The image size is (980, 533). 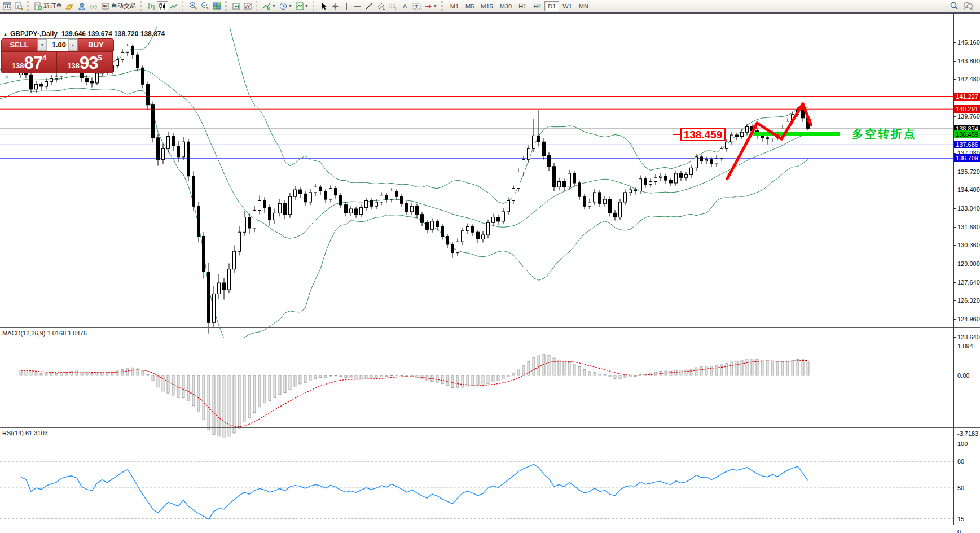 What do you see at coordinates (416, 6) in the screenshot?
I see `svg-text: T` at bounding box center [416, 6].